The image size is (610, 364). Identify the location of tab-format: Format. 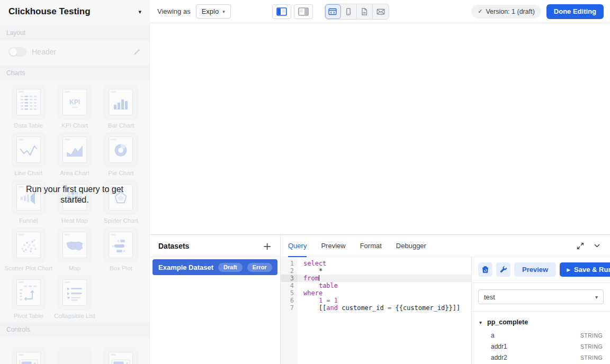
(371, 246).